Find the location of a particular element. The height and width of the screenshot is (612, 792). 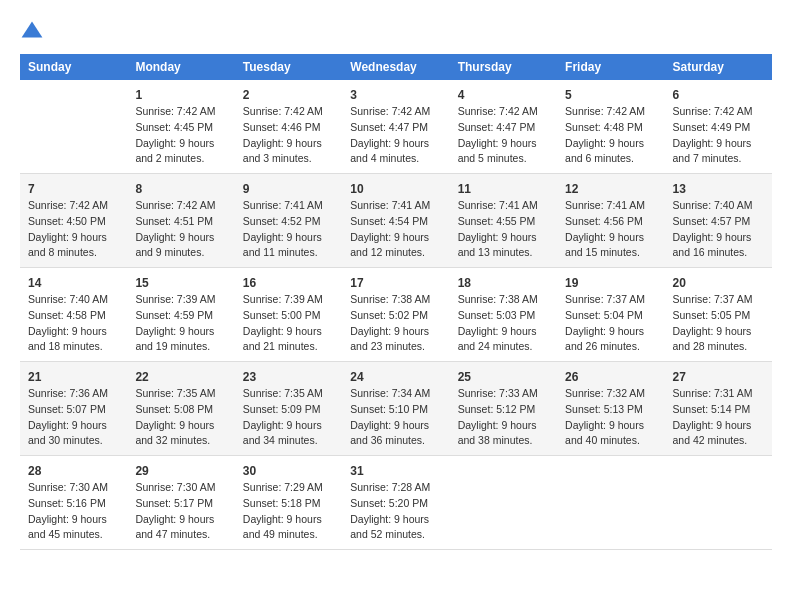

week-row-5: 28Sunrise: 7:30 AMSunset: 5:16 PMDayligh… is located at coordinates (396, 503).